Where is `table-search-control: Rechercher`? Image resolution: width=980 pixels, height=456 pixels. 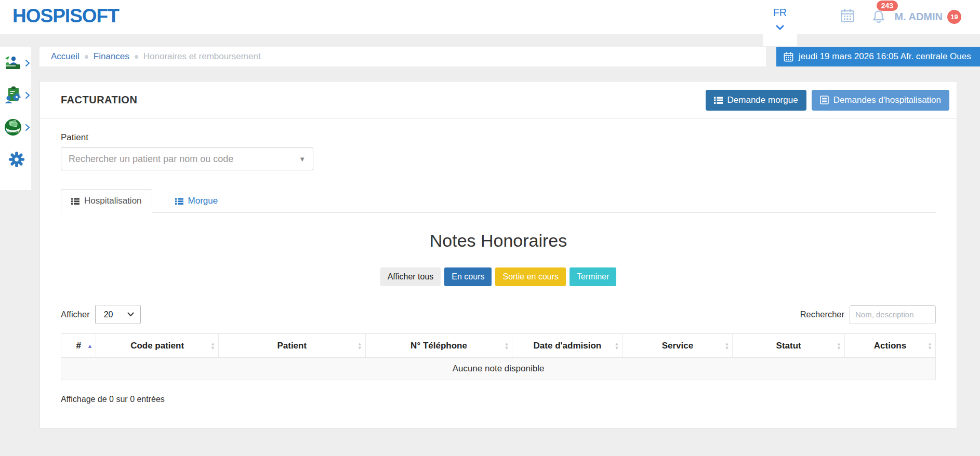
table-search-control: Rechercher is located at coordinates (868, 315).